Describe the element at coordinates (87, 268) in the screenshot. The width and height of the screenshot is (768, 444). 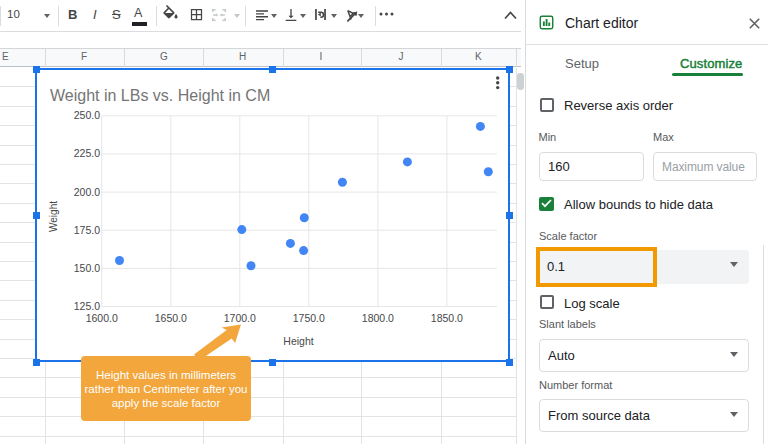
I see `svg-text: 150.0` at that location.